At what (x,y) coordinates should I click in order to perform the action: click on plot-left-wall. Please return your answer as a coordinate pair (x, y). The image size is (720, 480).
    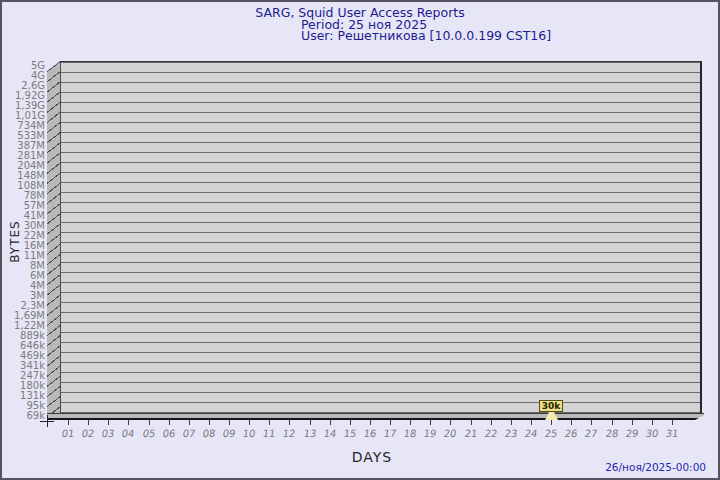
    Looking at the image, I should click on (54, 241).